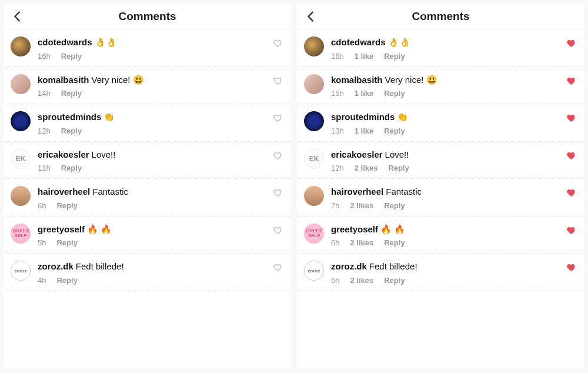  Describe the element at coordinates (147, 235) in the screenshot. I see `comment-row: GREET SELFgreetyoself🔥 🔥5hReply` at that location.